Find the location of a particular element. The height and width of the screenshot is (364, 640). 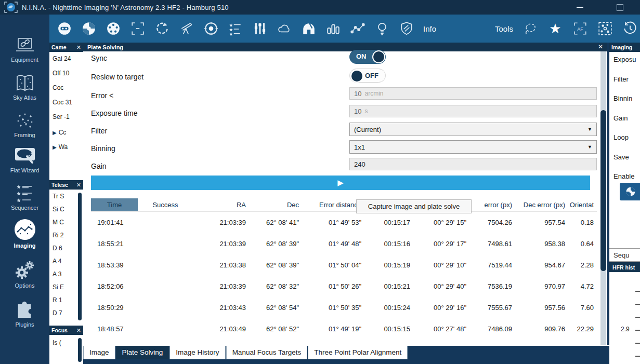

exposure-time-unit: s is located at coordinates (366, 111).